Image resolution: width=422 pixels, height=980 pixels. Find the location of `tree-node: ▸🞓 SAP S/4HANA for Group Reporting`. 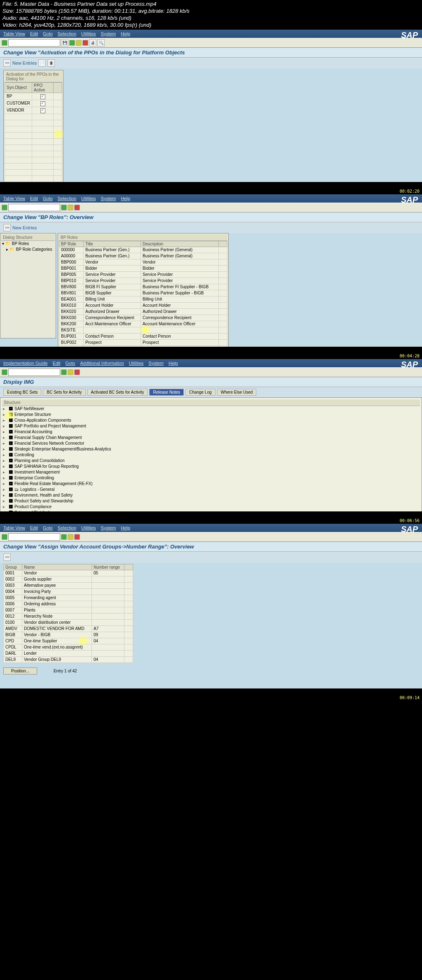

tree-node: ▸🞓 SAP S/4HANA for Group Reporting is located at coordinates (211, 467).